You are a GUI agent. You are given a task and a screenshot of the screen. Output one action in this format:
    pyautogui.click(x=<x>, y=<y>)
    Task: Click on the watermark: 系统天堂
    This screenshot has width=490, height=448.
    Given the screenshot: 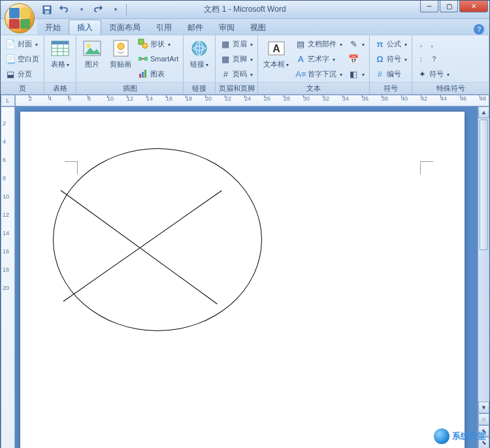 What is the action you would take?
    pyautogui.click(x=460, y=436)
    